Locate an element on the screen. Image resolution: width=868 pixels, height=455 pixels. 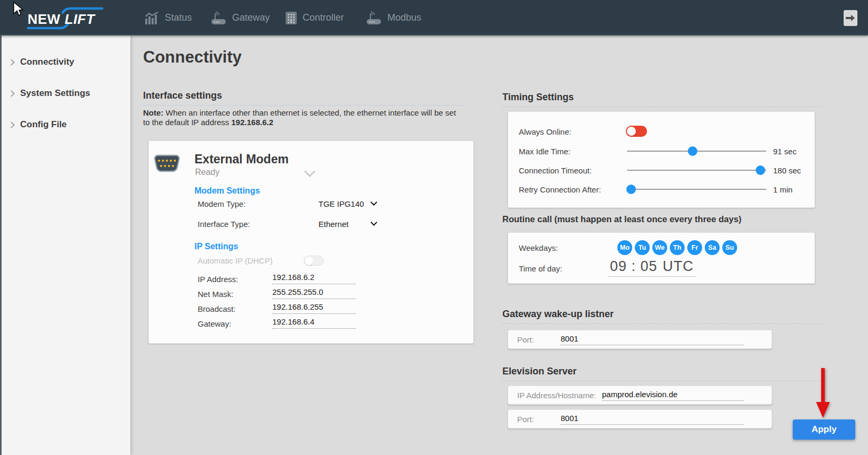
broadcast-field: 192.168.6.255 is located at coordinates (314, 308).